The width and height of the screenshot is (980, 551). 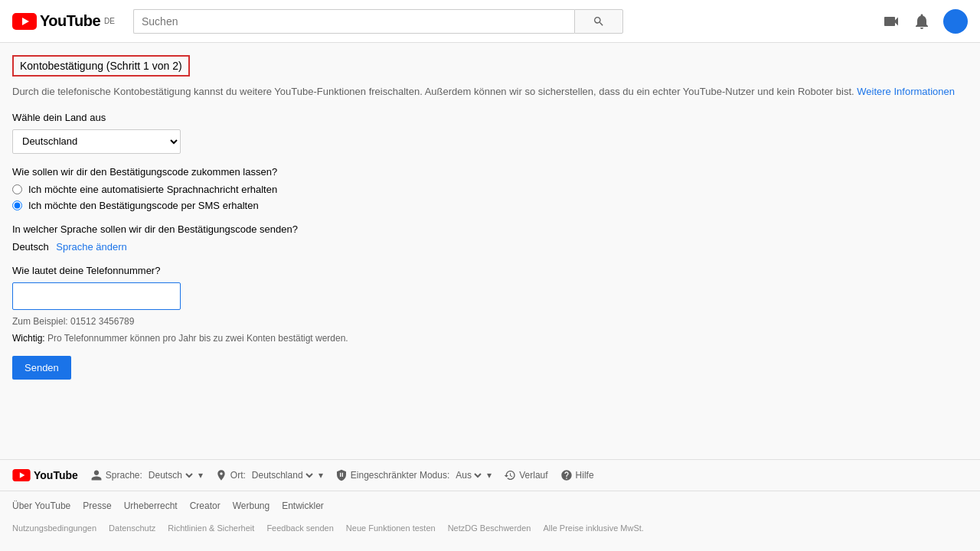 What do you see at coordinates (567, 475) in the screenshot?
I see `help-icon` at bounding box center [567, 475].